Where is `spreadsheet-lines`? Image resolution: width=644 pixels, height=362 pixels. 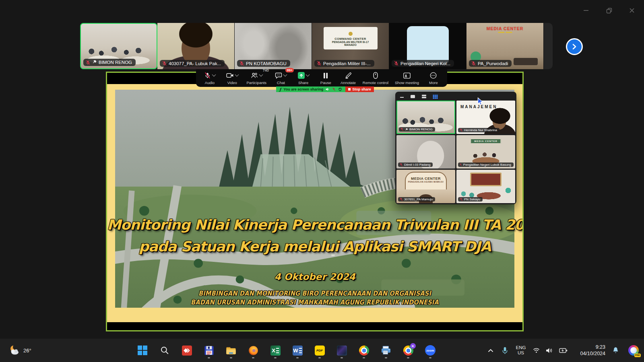
spreadsheet-lines is located at coordinates (278, 351).